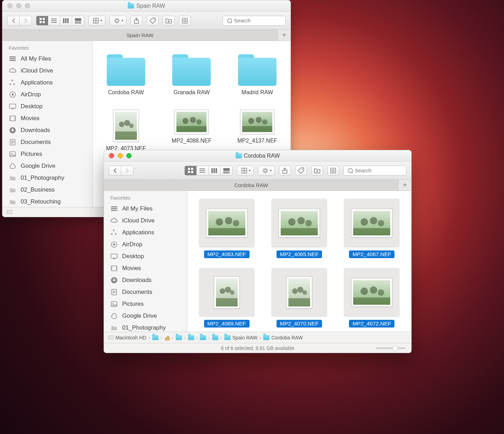 This screenshot has width=504, height=434. What do you see at coordinates (257, 141) in the screenshot?
I see `file-label: MP2_4137.NEF` at bounding box center [257, 141].